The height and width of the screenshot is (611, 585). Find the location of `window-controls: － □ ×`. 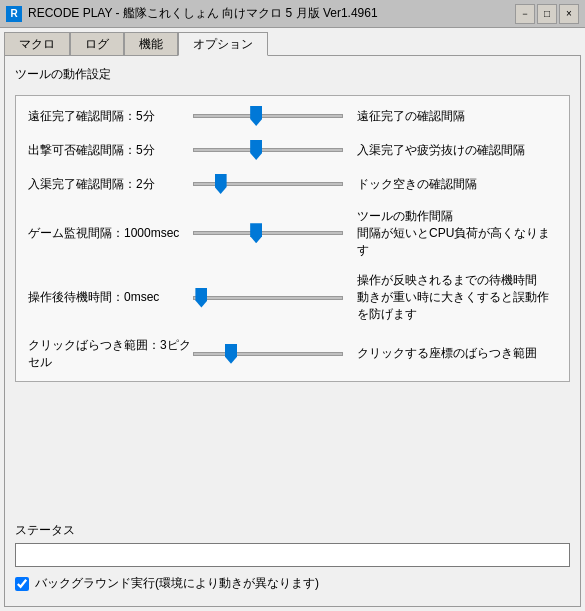

window-controls: － □ × is located at coordinates (547, 14).